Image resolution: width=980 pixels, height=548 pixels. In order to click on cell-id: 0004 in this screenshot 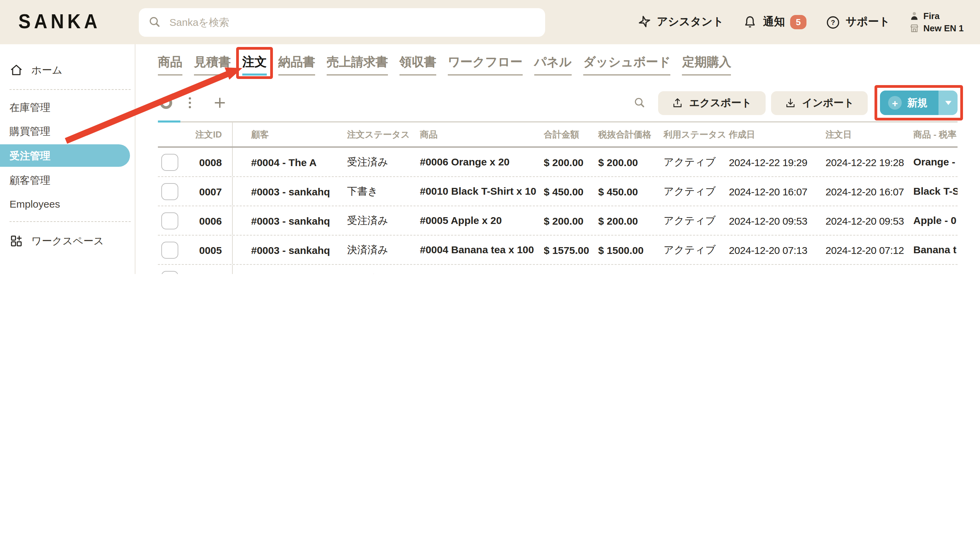, I will do `click(210, 269)`.